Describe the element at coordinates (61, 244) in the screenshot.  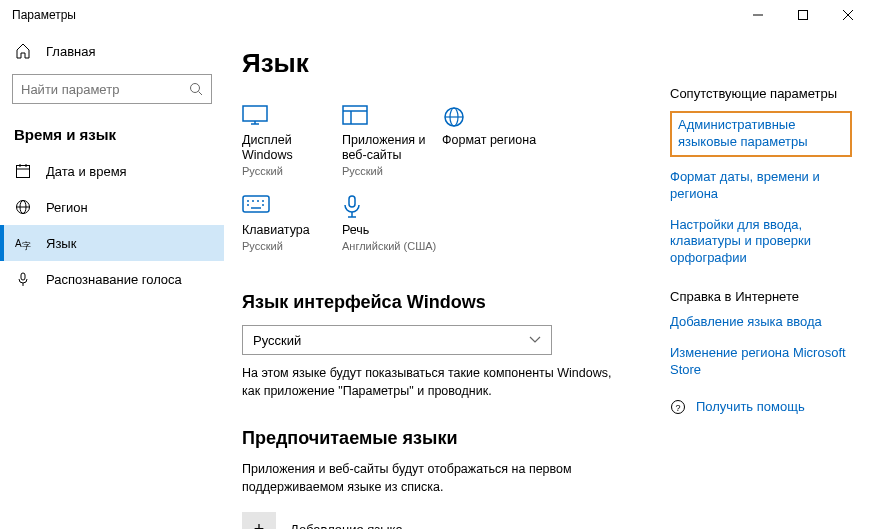
I see `sidebar-item-label: Язык` at that location.